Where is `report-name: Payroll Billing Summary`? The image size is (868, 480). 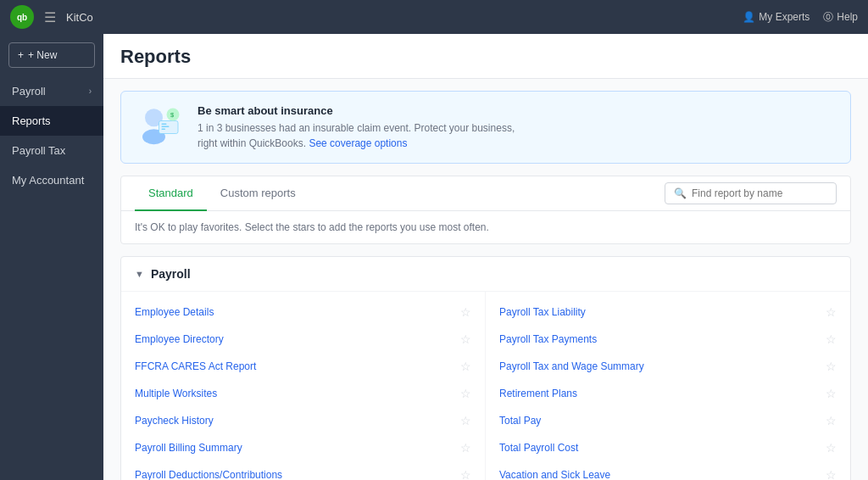 report-name: Payroll Billing Summary is located at coordinates (188, 448).